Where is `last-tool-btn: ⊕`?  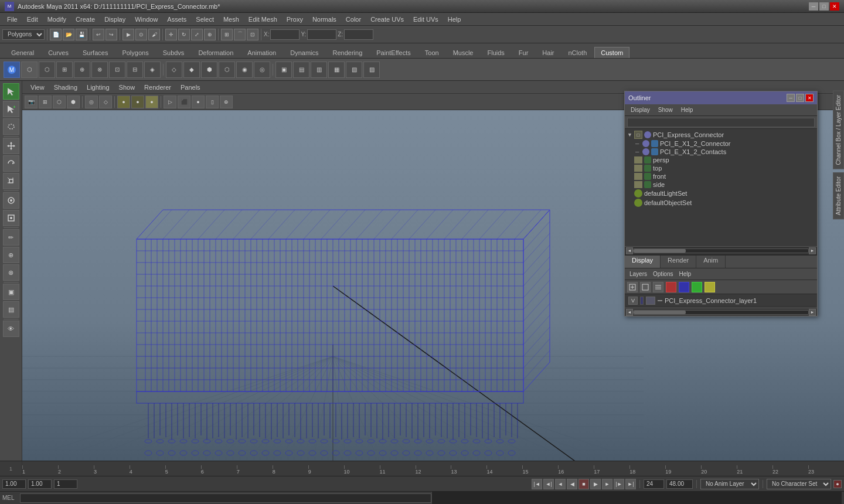
last-tool-btn: ⊕ is located at coordinates (210, 35).